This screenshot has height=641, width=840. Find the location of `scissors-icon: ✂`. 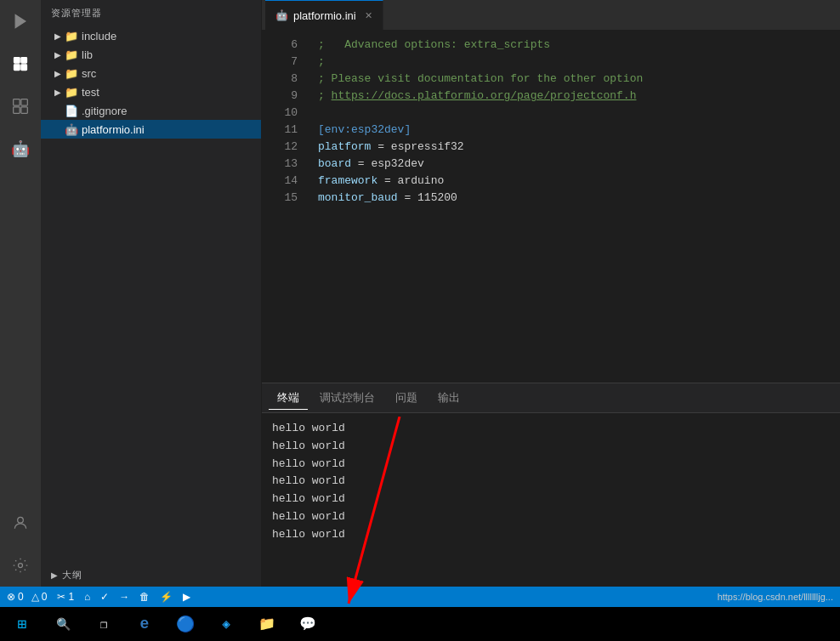

scissors-icon: ✂ is located at coordinates (61, 597).